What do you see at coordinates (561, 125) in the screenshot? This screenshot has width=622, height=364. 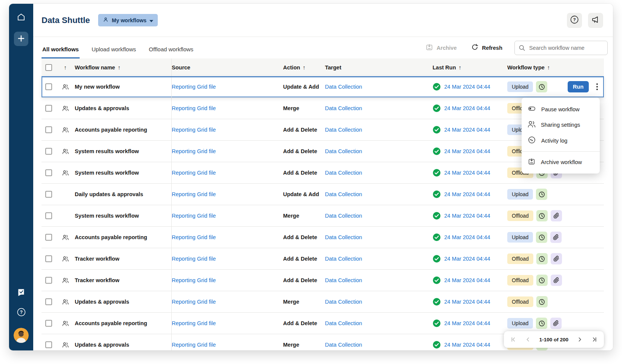 I see `menu-item-sharing-settings: Sharing settings` at bounding box center [561, 125].